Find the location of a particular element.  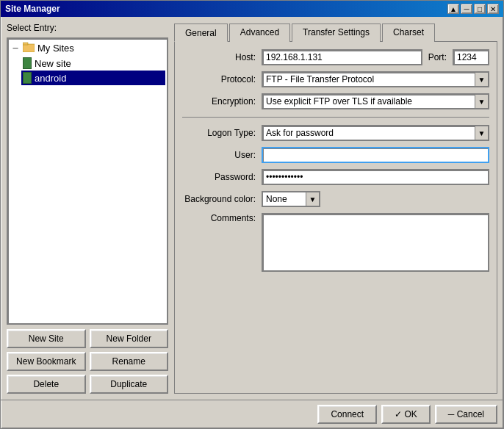

close-button: ✕ is located at coordinates (493, 9).